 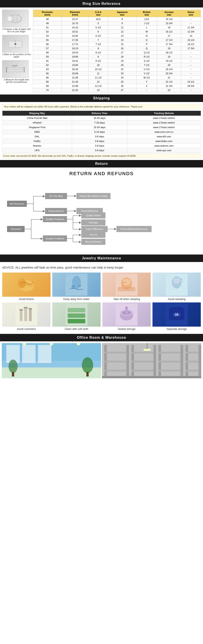 I want to click on table-row: 6119.419 1/219S 1/219 1/2···, so click(x=117, y=61).